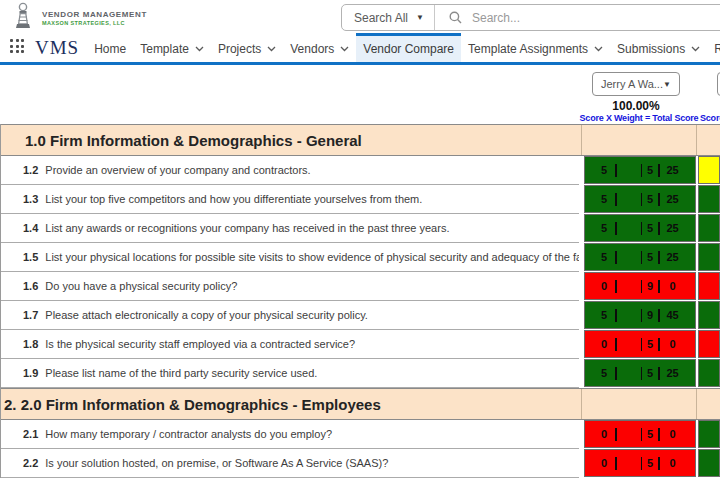 This screenshot has width=720, height=478. What do you see at coordinates (360, 344) in the screenshot?
I see `question-row: 1.8Is the physical security staff employ…` at bounding box center [360, 344].